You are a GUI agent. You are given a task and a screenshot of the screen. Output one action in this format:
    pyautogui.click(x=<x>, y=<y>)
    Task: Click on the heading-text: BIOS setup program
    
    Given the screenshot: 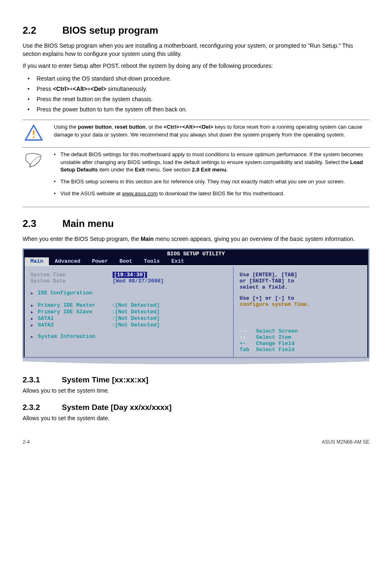 What is the action you would take?
    pyautogui.click(x=110, y=30)
    